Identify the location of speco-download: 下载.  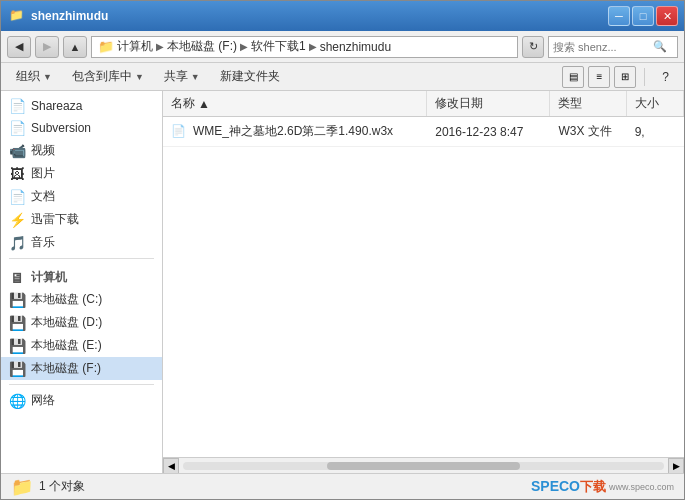
(593, 486).